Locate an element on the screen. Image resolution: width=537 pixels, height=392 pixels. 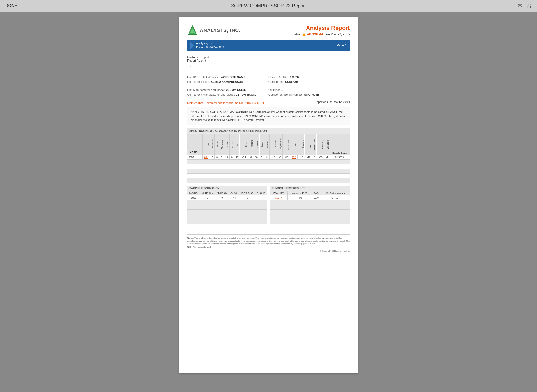
sample-lab-no: 0908 is located at coordinates (194, 198).